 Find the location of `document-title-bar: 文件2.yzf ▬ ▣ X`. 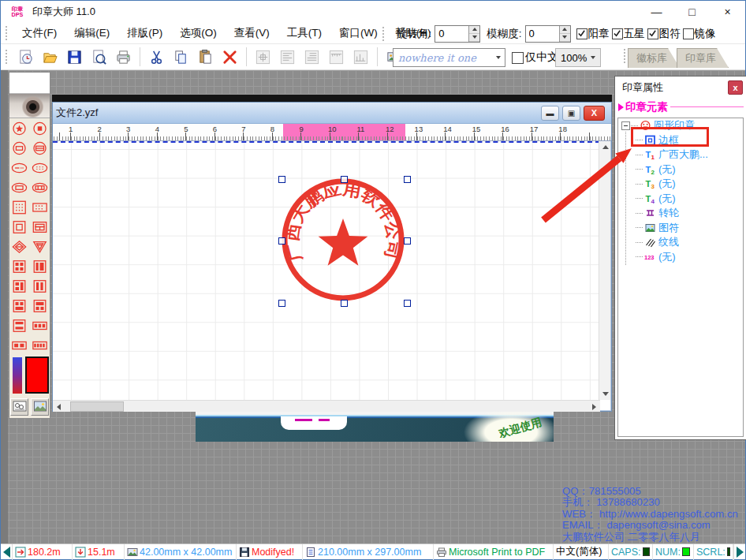

document-title-bar: 文件2.yzf ▬ ▣ X is located at coordinates (332, 114).